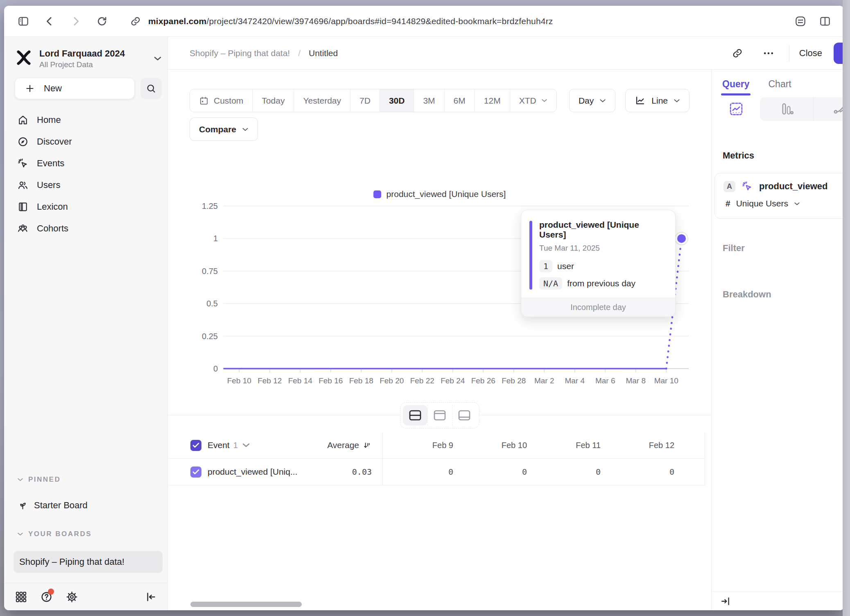 Image resolution: width=850 pixels, height=616 pixels. What do you see at coordinates (224, 129) in the screenshot?
I see `compare-button: Compare` at bounding box center [224, 129].